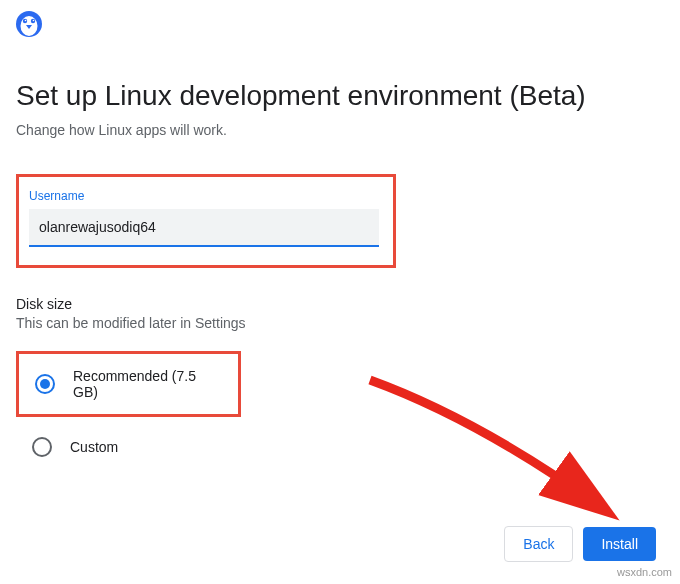  What do you see at coordinates (538, 544) in the screenshot?
I see `back-button: Back` at bounding box center [538, 544].